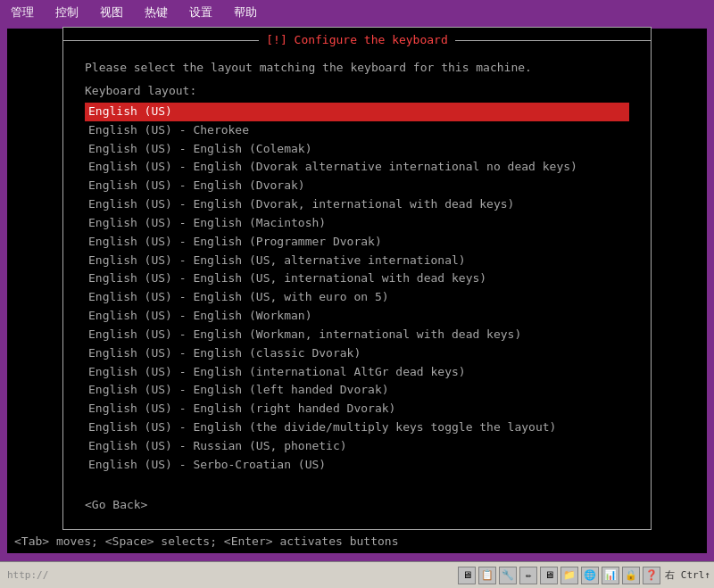  Describe the element at coordinates (357, 505) in the screenshot. I see `go-back-area: <Go Back>` at that location.